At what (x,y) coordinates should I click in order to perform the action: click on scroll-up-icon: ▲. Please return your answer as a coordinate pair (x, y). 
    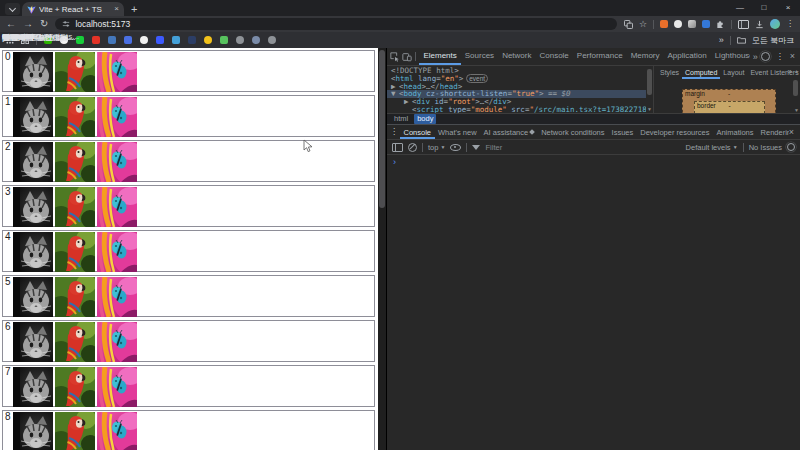
    Looking at the image, I should click on (796, 71).